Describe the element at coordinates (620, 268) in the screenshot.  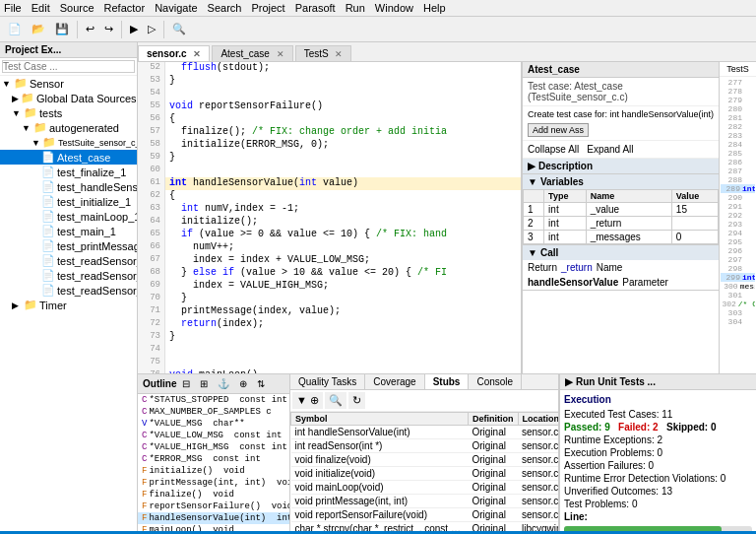
I see `tc-call-section: ▼ Call Return _return Name handleSensorV…` at that location.